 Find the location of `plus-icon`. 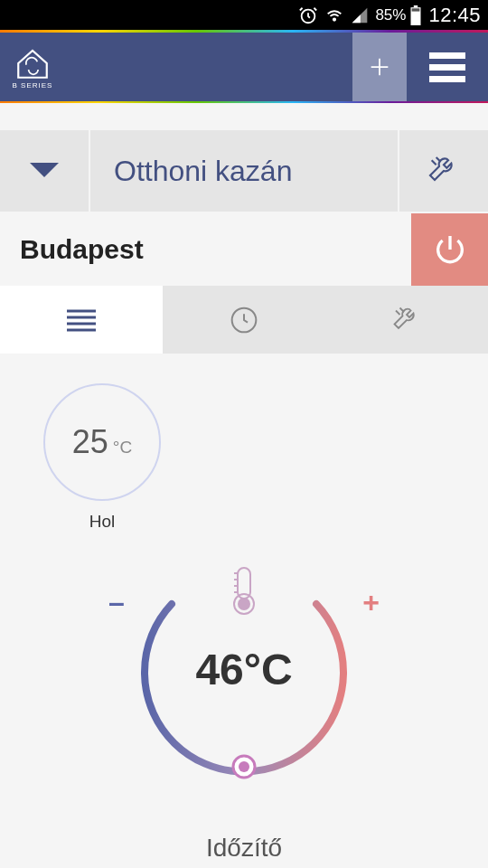

plus-icon is located at coordinates (380, 67).